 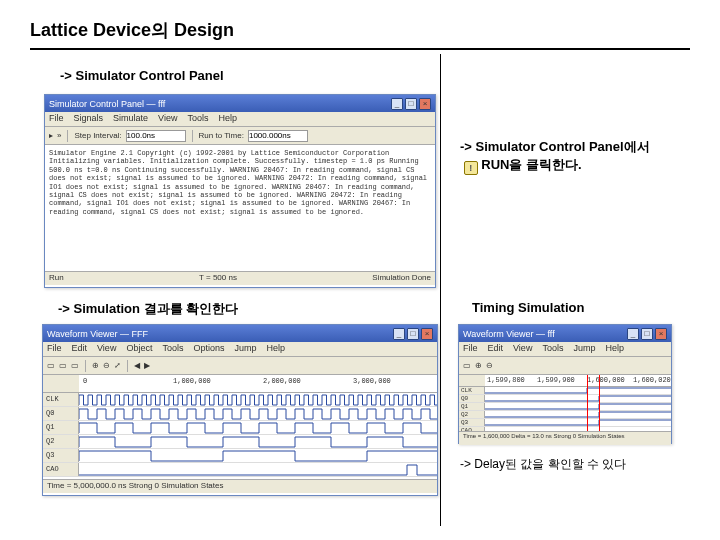 I want to click on signal-row: Q1, so click(x=565, y=407).